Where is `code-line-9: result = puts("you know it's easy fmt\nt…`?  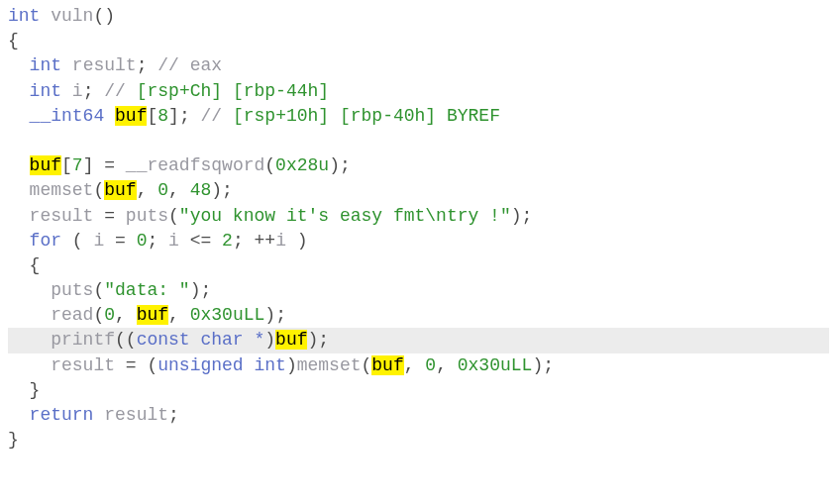
code-line-9: result = puts("you know it's easy fmt\nt… is located at coordinates (418, 216).